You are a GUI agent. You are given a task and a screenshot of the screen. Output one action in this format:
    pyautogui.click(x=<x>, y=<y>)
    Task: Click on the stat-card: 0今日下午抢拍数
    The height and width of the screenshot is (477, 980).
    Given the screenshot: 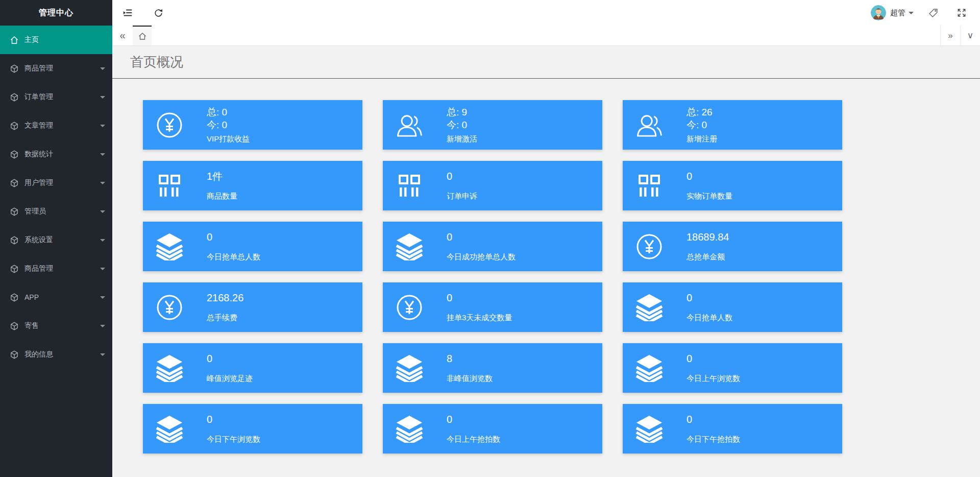 What is the action you would take?
    pyautogui.click(x=732, y=429)
    